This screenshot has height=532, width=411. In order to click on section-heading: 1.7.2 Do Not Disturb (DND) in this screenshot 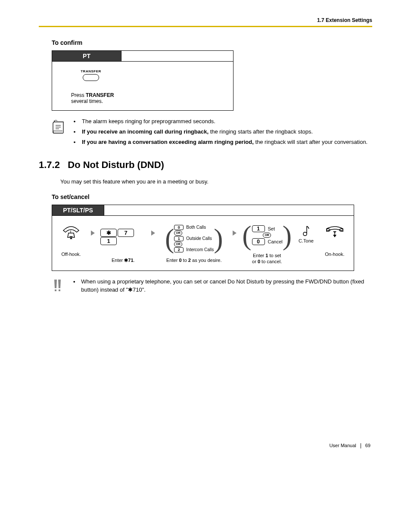, I will do `click(206, 165)`.